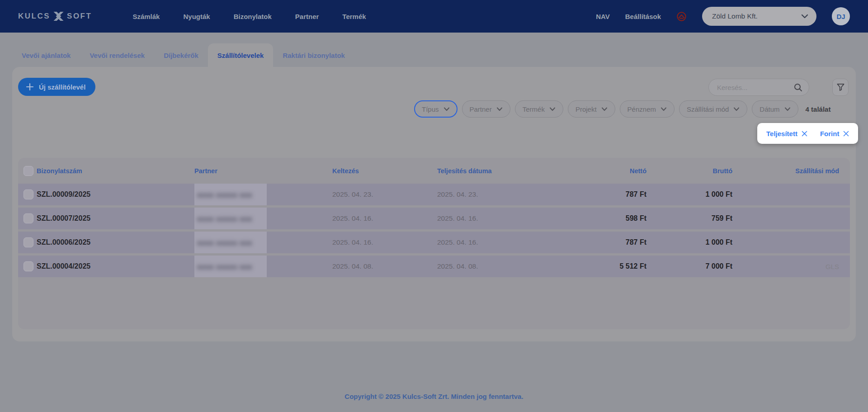 Image resolution: width=868 pixels, height=412 pixels. Describe the element at coordinates (57, 87) in the screenshot. I see `new-delivery-note-button: Új szállítólevél` at that location.